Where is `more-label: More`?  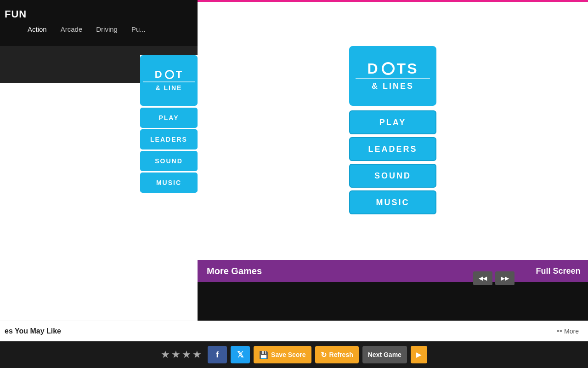
more-label: More is located at coordinates (571, 331).